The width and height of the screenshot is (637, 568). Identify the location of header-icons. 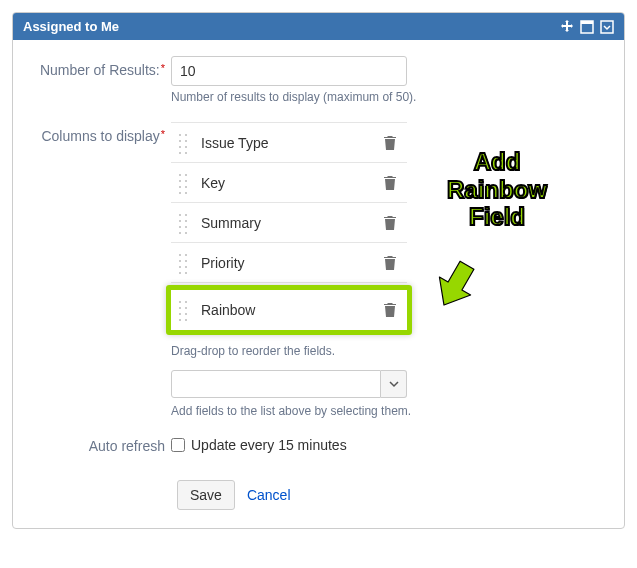
(587, 27).